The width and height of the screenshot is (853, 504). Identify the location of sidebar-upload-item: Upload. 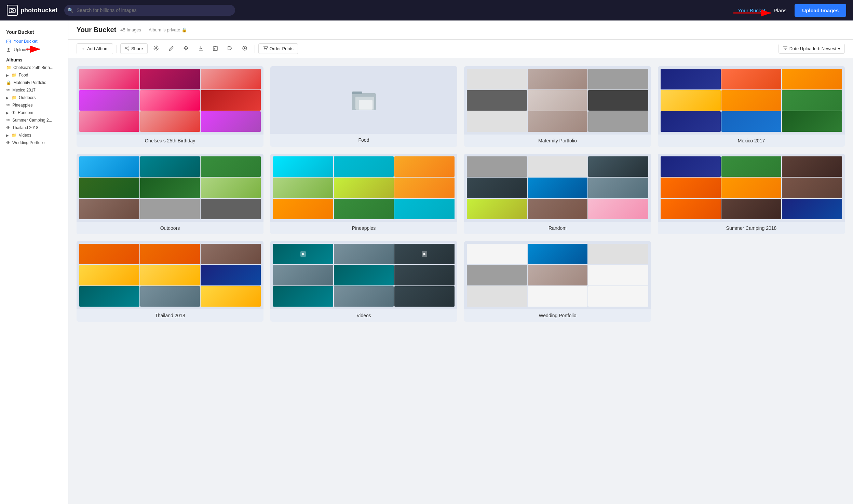
(34, 50).